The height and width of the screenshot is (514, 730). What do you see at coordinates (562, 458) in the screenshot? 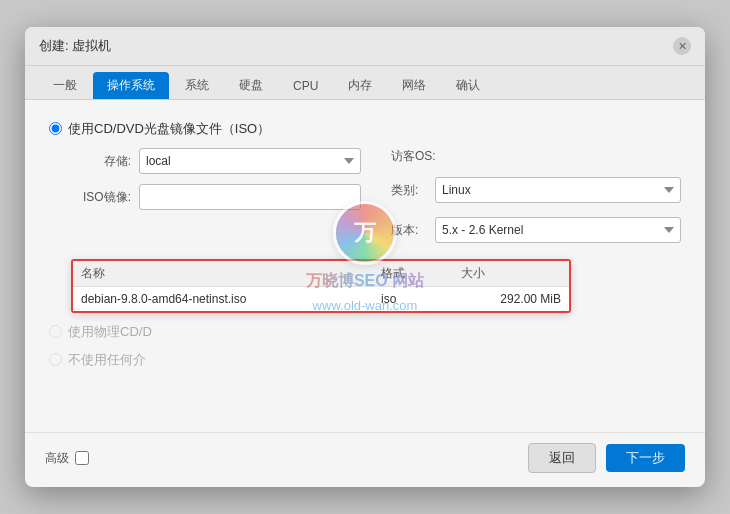
I see `back-button: 返回` at bounding box center [562, 458].